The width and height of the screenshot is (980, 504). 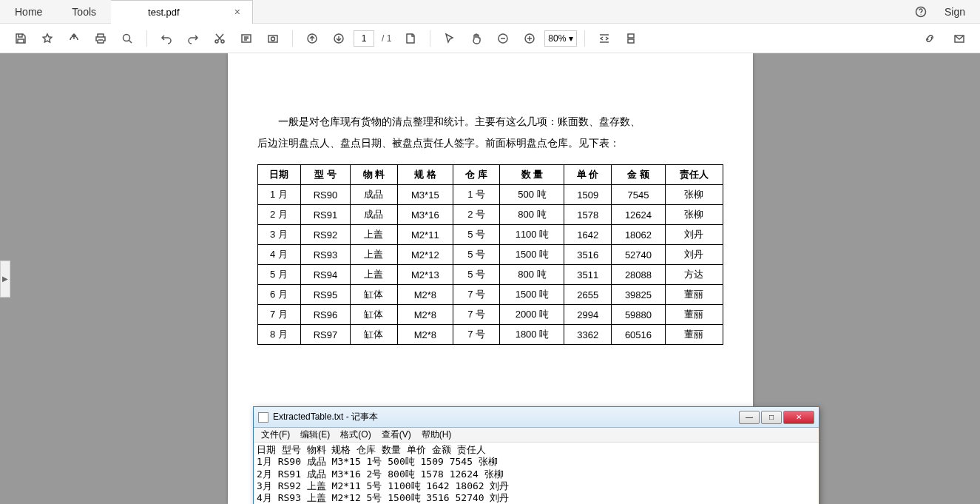 I want to click on table-cell: 60516, so click(x=638, y=335).